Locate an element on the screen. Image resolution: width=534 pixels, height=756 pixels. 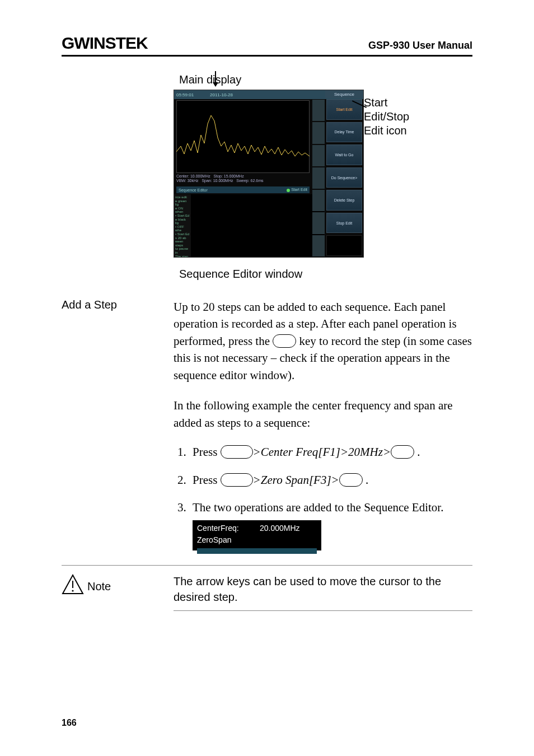
section-label: Add a Step is located at coordinates (118, 341).